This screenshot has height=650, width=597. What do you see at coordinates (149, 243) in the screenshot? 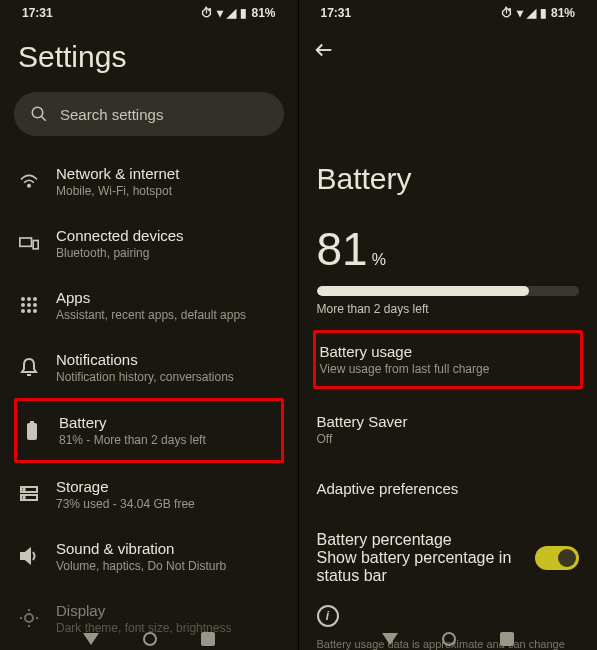
I see `list-item-connected-devices: Connected devicesBluetooth, pairing` at bounding box center [149, 243].